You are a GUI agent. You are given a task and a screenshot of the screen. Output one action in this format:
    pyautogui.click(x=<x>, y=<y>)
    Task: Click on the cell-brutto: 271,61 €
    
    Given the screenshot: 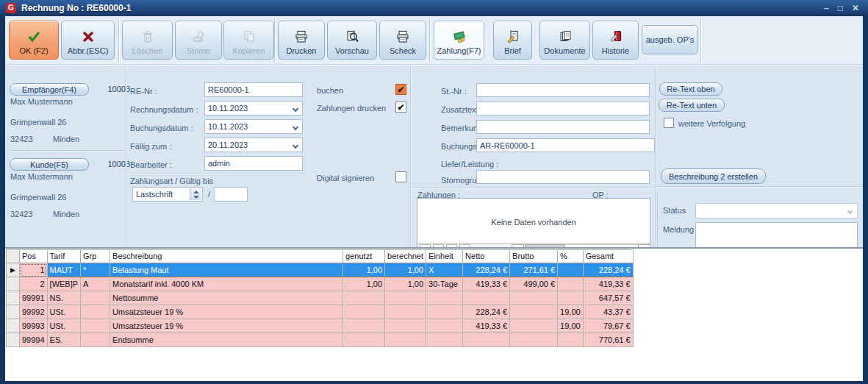 What is the action you would take?
    pyautogui.click(x=534, y=271)
    